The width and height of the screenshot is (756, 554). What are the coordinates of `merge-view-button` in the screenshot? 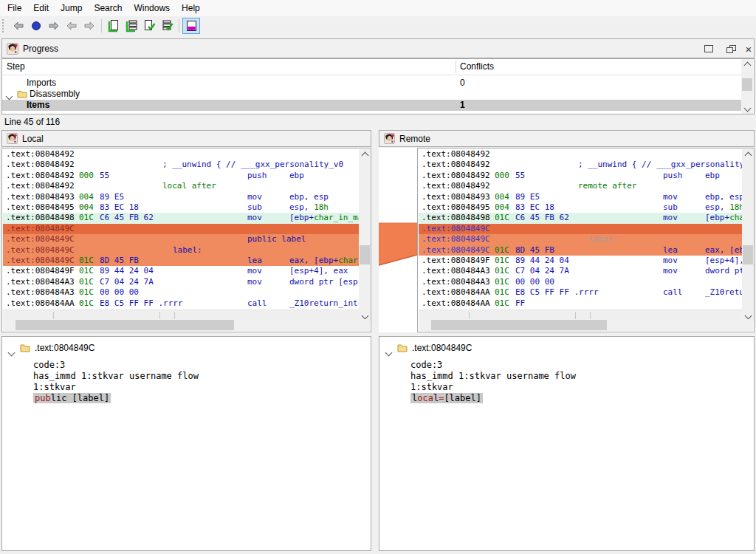 It's located at (191, 26).